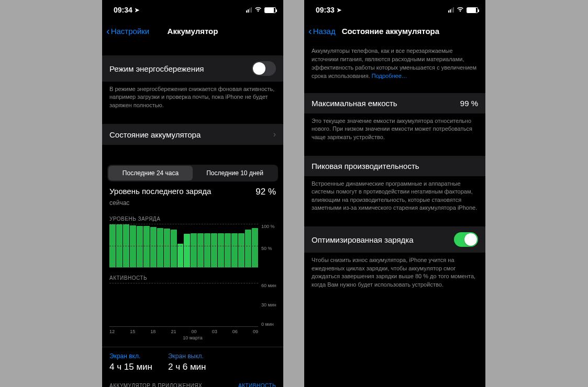 The width and height of the screenshot is (588, 387). Describe the element at coordinates (270, 248) in the screenshot. I see `y-50: 50 %` at that location.